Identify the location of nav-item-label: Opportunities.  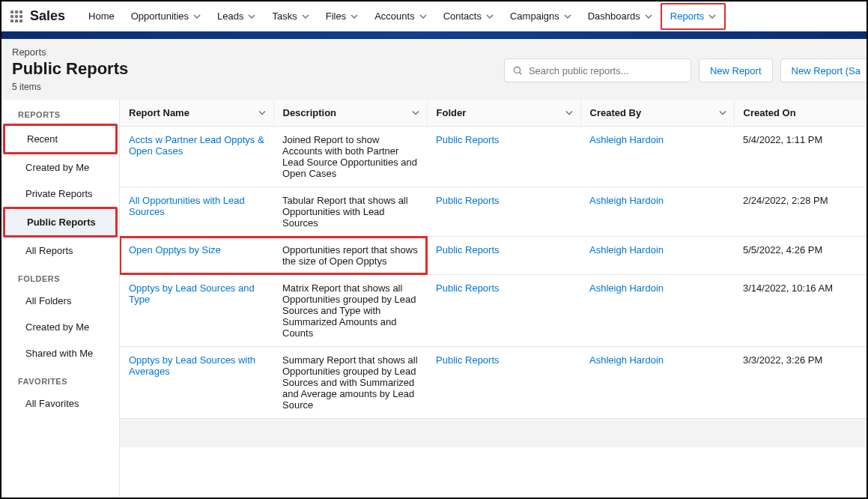
(160, 16).